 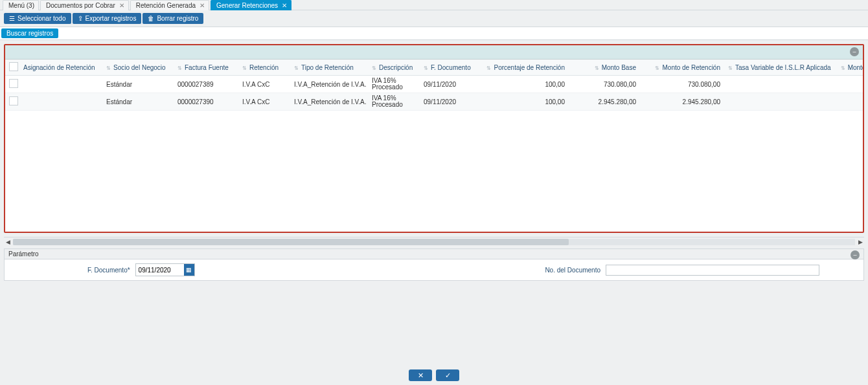 I want to click on parameter-header: Parámetro –, so click(x=434, y=254).